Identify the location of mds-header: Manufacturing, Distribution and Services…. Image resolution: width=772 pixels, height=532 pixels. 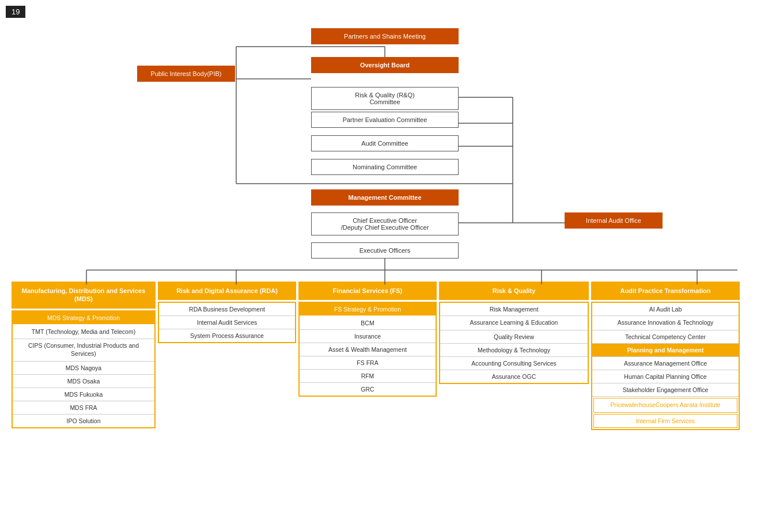
(84, 295).